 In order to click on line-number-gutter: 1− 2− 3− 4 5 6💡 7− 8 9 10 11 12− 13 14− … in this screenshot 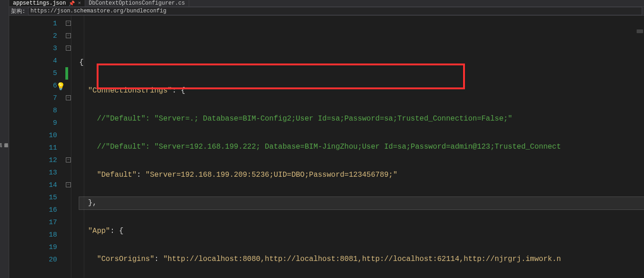, I will do `click(37, 147)`.